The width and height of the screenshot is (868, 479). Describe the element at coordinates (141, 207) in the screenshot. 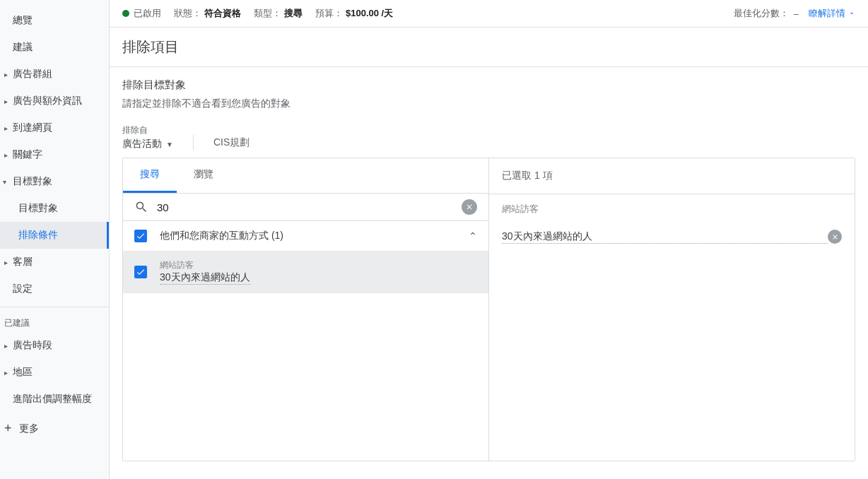

I see `search-icon` at that location.